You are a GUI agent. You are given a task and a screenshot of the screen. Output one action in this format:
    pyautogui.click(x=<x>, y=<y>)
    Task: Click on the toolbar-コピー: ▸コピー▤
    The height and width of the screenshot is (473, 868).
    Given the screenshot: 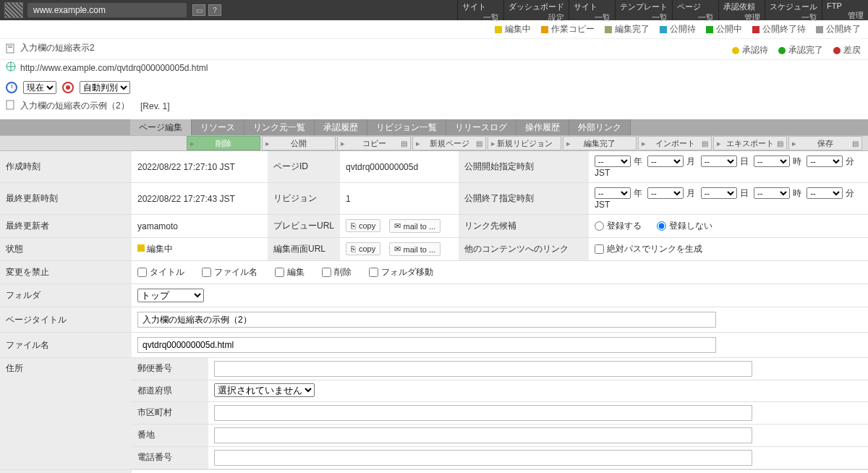 What is the action you would take?
    pyautogui.click(x=374, y=143)
    